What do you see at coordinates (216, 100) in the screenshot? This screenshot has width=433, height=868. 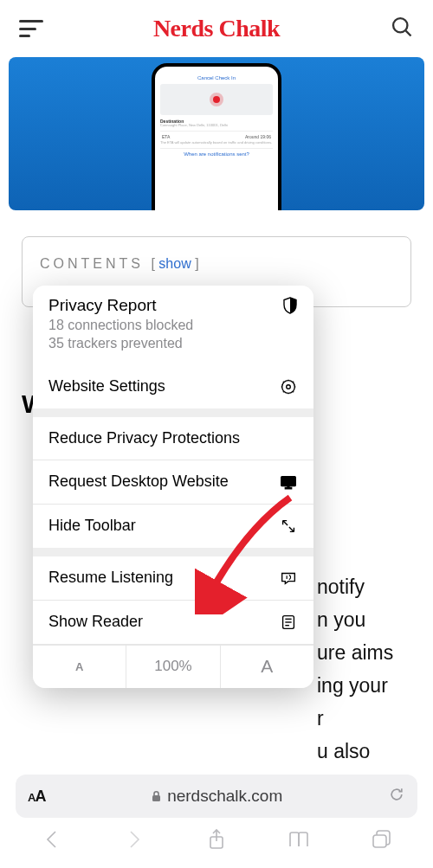 I see `phone-map` at bounding box center [216, 100].